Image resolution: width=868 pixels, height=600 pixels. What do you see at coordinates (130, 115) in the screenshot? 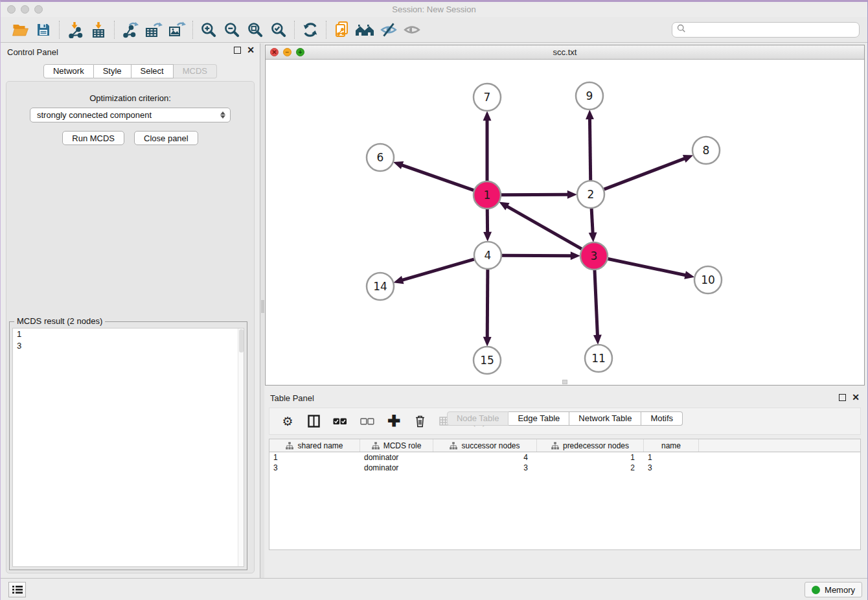
I see `criterion-dropdown: strongly connected component` at bounding box center [130, 115].